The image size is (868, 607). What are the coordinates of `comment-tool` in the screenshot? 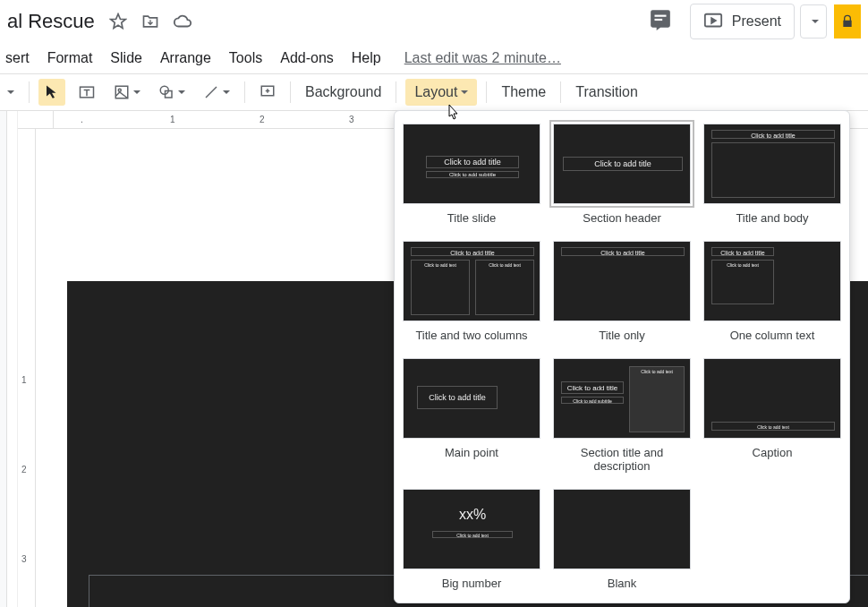 It's located at (268, 92).